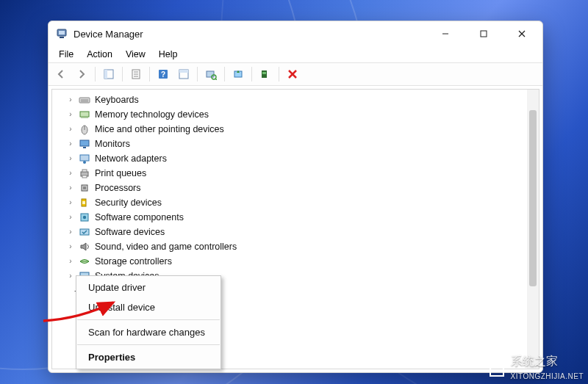 Image resolution: width=588 pixels, height=384 pixels. Describe the element at coordinates (134, 261) in the screenshot. I see `tree-item-label: Storage controllers` at that location.